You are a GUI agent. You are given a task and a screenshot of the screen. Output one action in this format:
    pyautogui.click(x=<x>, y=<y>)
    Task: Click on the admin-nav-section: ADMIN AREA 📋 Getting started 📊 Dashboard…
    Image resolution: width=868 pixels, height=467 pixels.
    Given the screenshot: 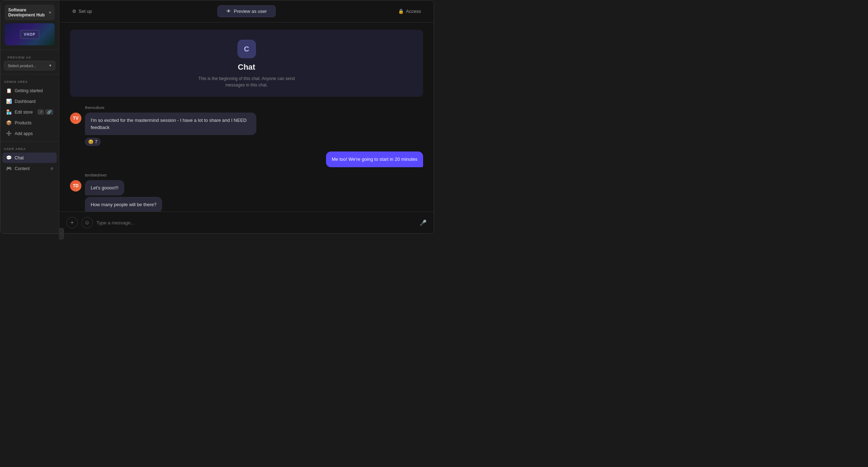 What is the action you would take?
    pyautogui.click(x=30, y=108)
    